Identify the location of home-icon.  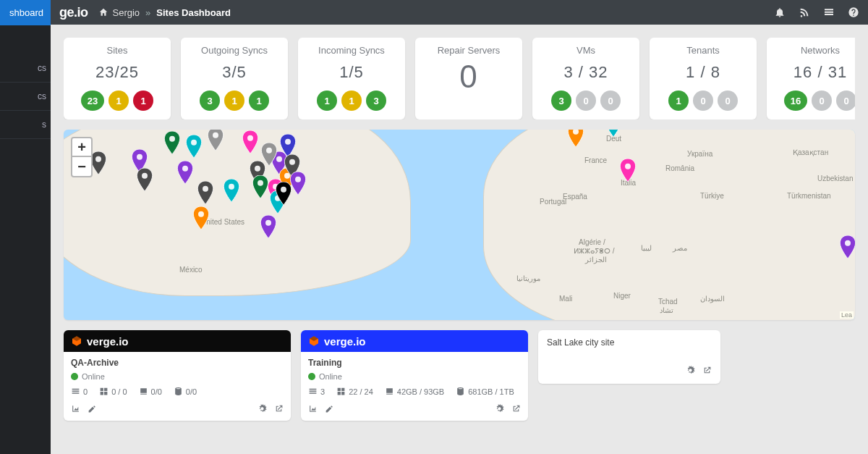
(103, 12).